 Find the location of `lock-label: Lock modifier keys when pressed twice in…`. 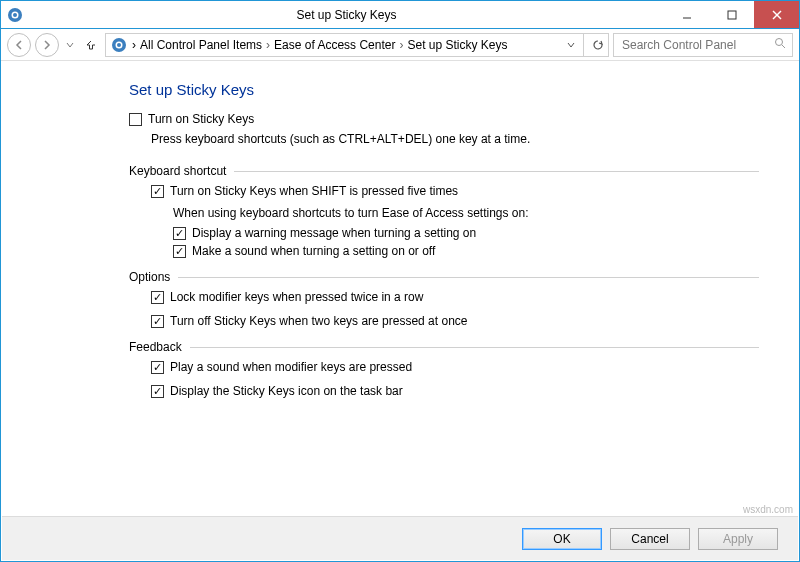

lock-label: Lock modifier keys when pressed twice in… is located at coordinates (296, 297).